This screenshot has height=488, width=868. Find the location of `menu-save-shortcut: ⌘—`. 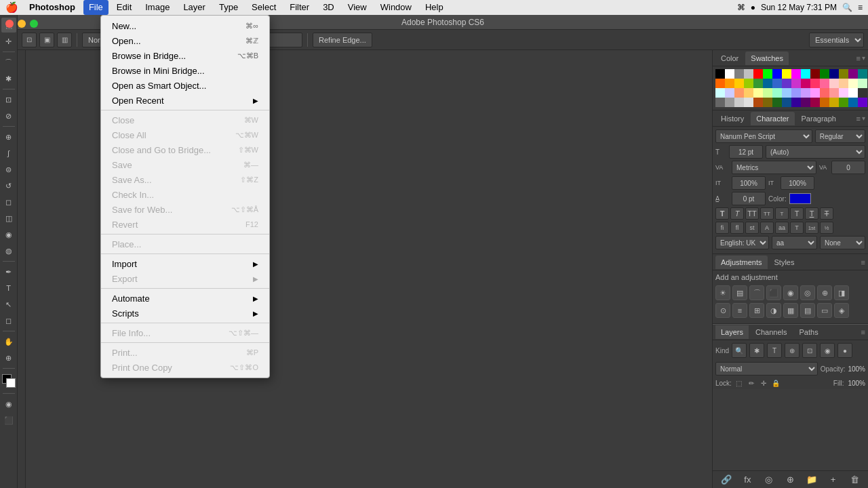

menu-save-shortcut: ⌘— is located at coordinates (251, 165).